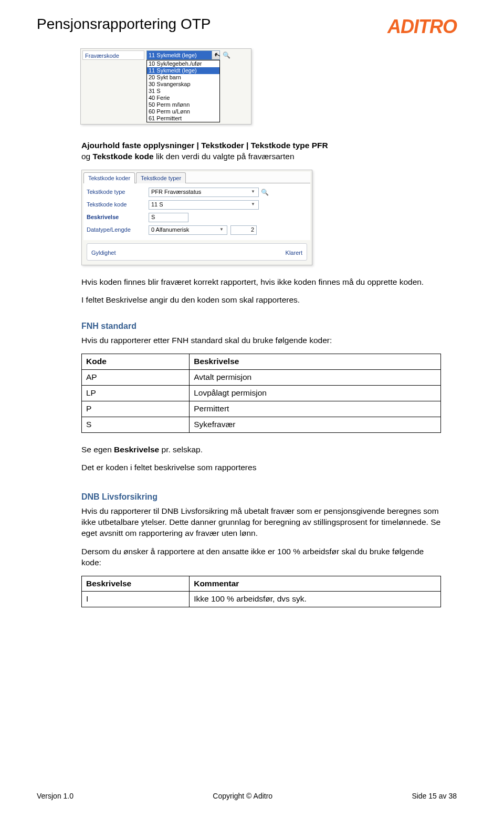  Describe the element at coordinates (183, 119) in the screenshot. I see `list-item: 61 Permittert` at that location.